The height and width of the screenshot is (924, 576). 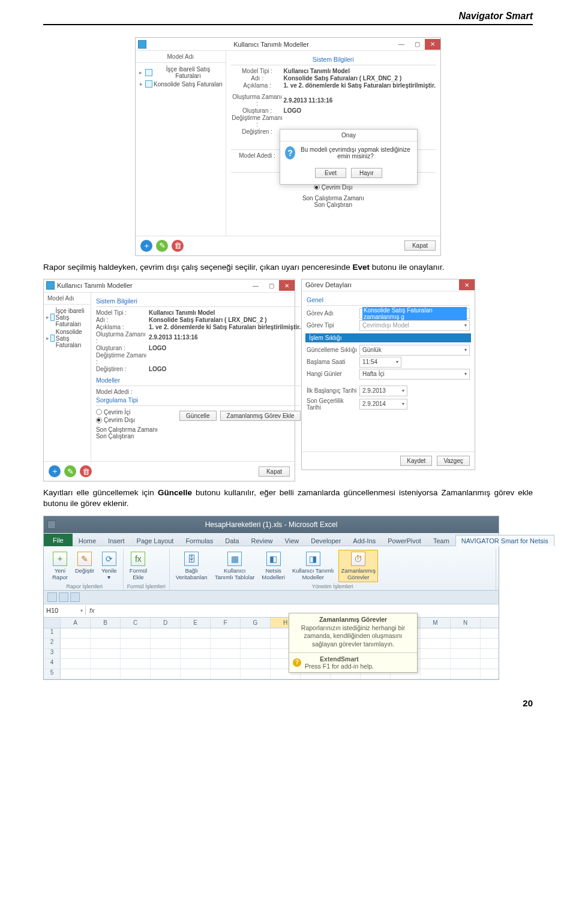 What do you see at coordinates (235, 566) in the screenshot?
I see `user-tables-button: ▦Kullanıcı Tanımlı Tablolar` at bounding box center [235, 566].